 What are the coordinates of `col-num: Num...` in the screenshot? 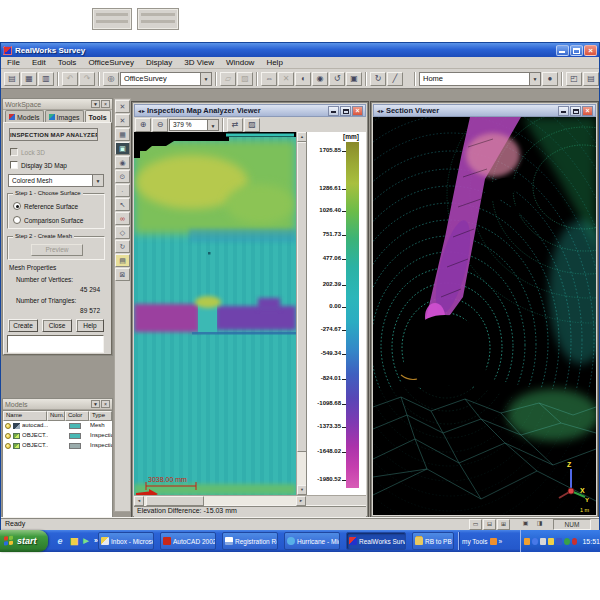 It's located at (56, 416).